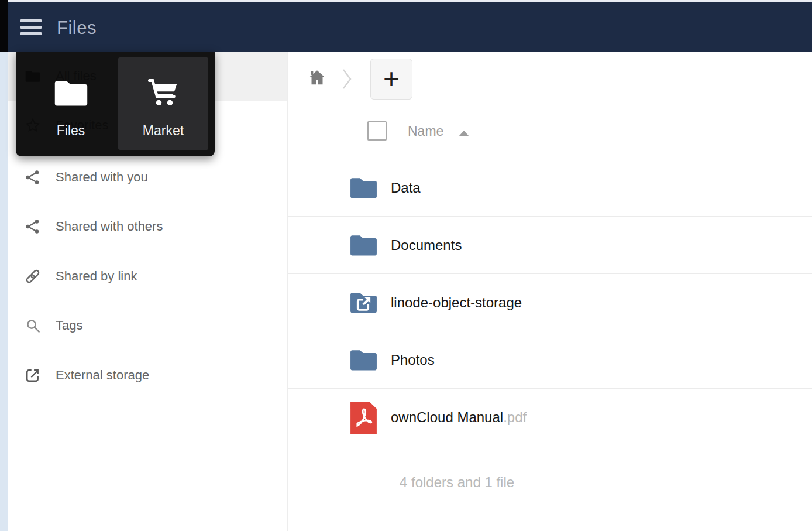  Describe the element at coordinates (550, 360) in the screenshot. I see `file-row-photos: Photos` at that location.